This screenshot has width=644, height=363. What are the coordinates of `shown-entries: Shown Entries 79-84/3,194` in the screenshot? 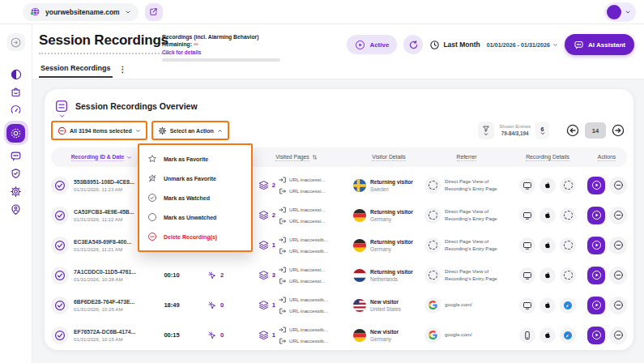 It's located at (515, 130).